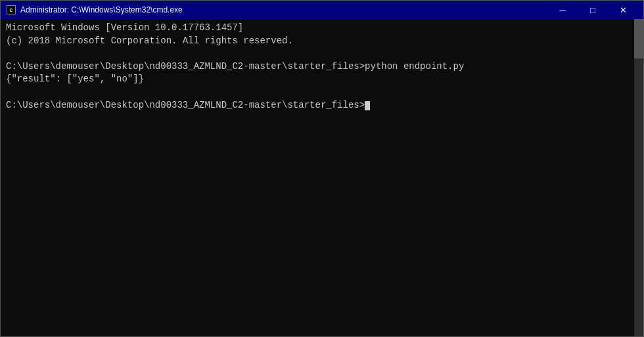  Describe the element at coordinates (95, 10) in the screenshot. I see `title-bar-left: C Administrator: C:\Windows\System32\cmd…` at that location.